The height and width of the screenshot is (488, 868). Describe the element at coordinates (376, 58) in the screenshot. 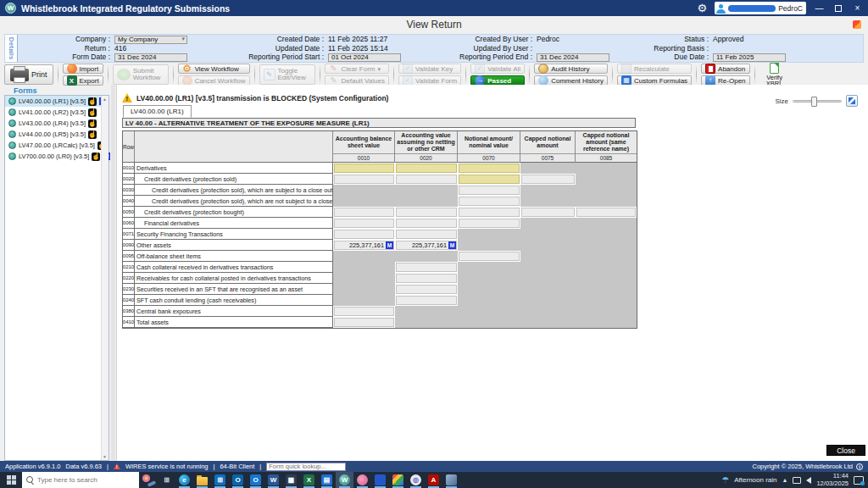

I see `reporting-period-start-field: 01 Oct 2024` at that location.